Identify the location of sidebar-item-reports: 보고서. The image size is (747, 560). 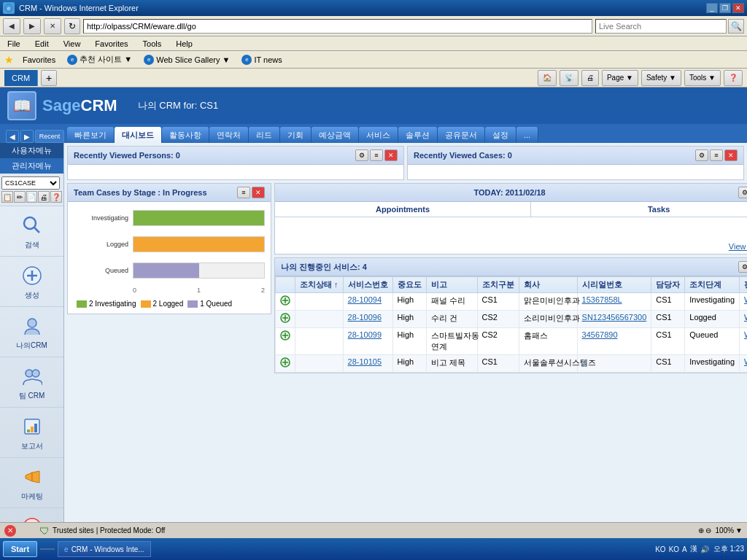
(32, 433).